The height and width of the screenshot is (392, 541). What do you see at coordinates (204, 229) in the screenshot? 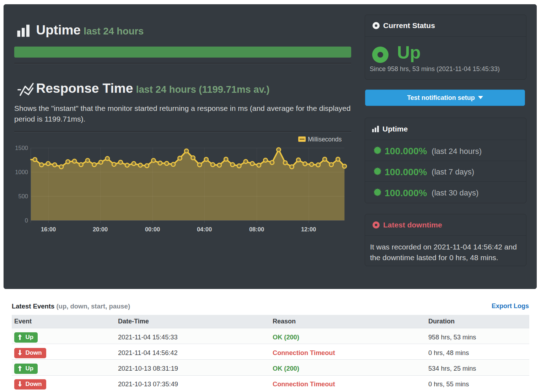
I see `svg-text: 04:00` at bounding box center [204, 229].